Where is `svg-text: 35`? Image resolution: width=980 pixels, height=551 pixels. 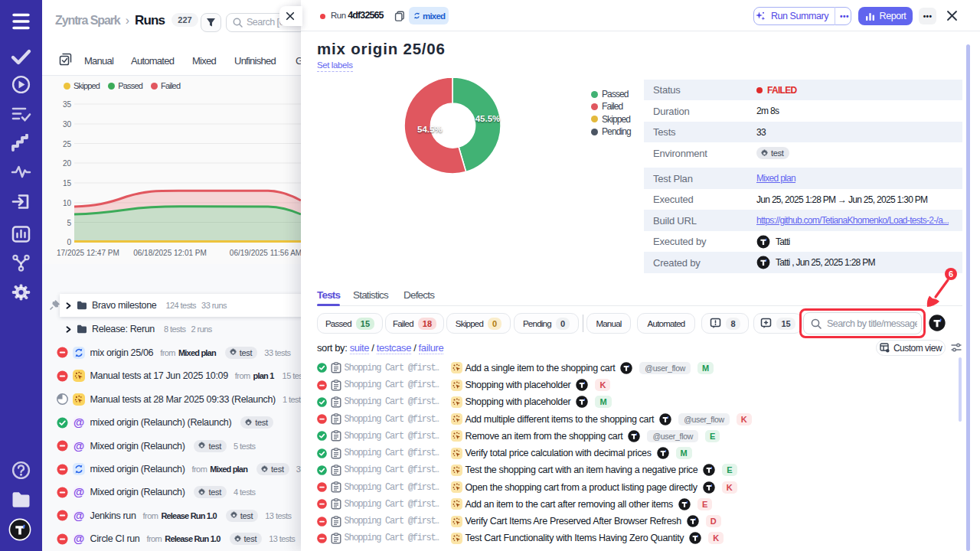 svg-text: 35 is located at coordinates (67, 104).